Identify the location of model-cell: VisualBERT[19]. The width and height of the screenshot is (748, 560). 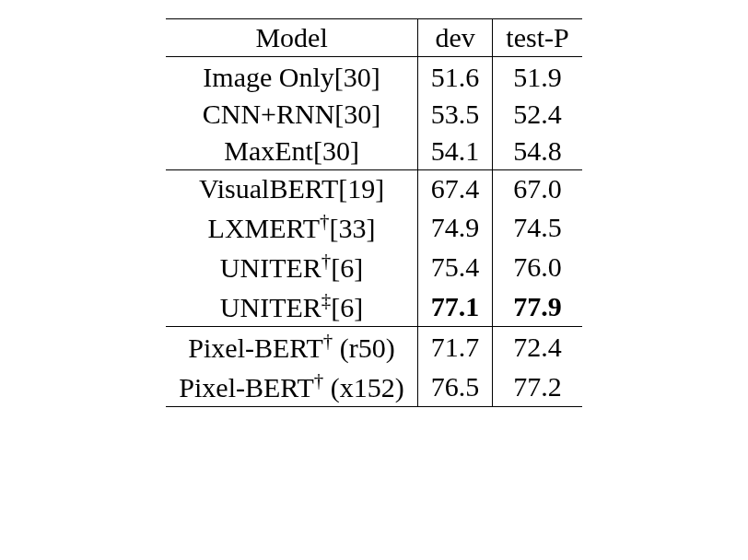
(291, 190).